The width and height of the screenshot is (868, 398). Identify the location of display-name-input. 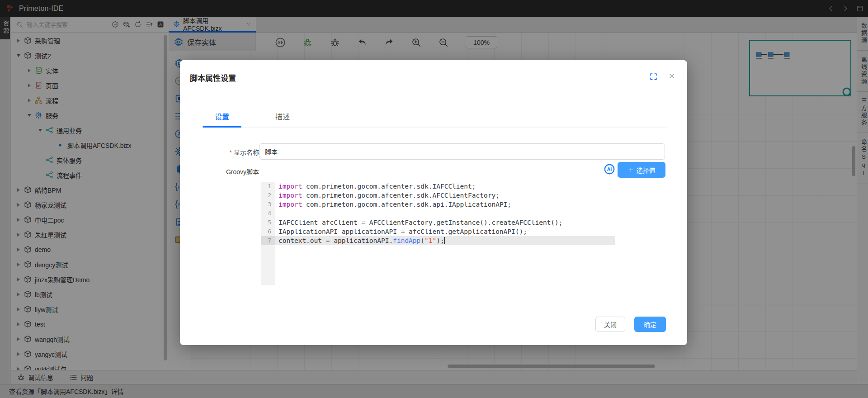
(462, 152).